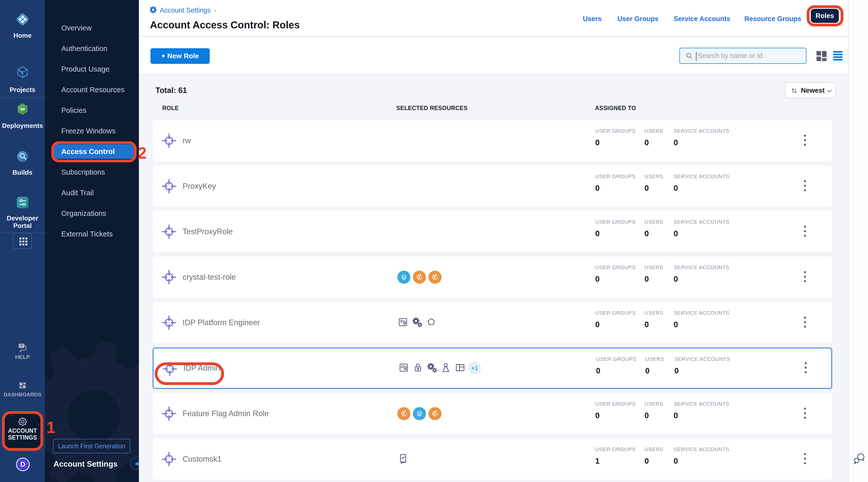 Image resolution: width=868 pixels, height=482 pixels. I want to click on sort-dropdown: Newest, so click(810, 90).